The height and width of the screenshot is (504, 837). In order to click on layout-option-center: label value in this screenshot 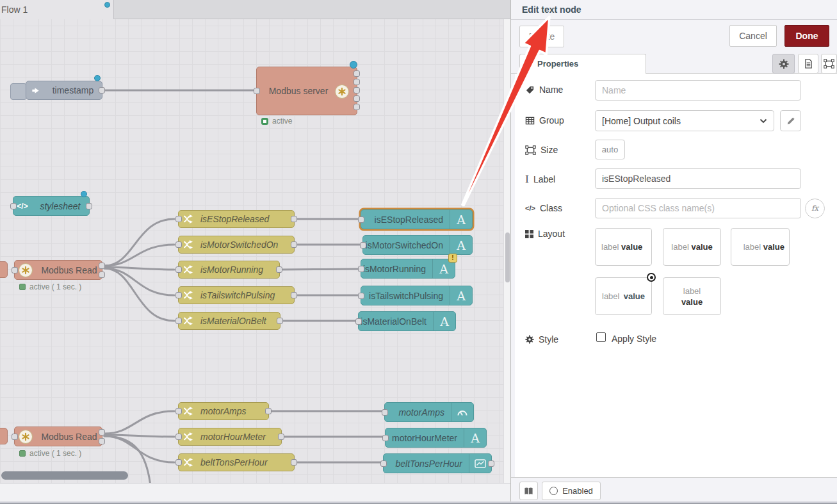, I will do `click(692, 247)`.